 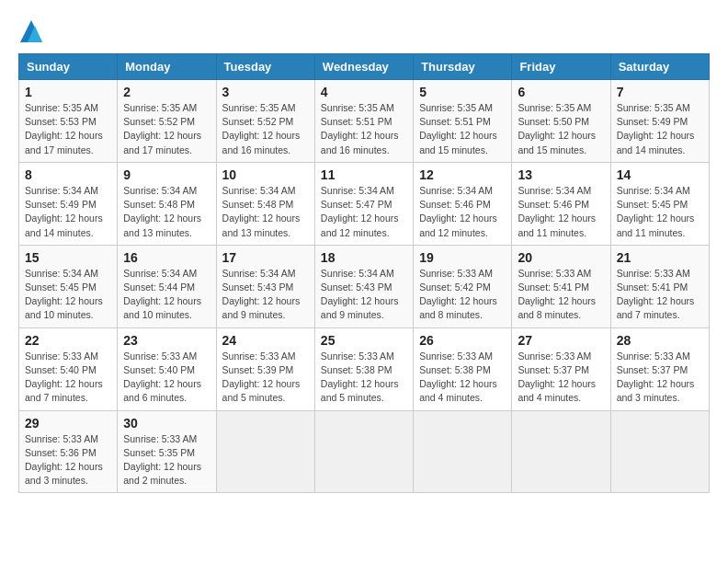 What do you see at coordinates (166, 460) in the screenshot?
I see `day-info: Sunrise: 5:33 AM Sunset: 5:35 PM Dayligh…` at bounding box center [166, 460].